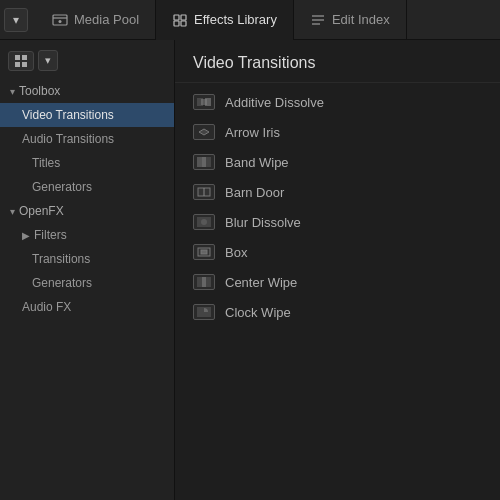  Describe the element at coordinates (204, 162) in the screenshot. I see `effect-icon-band-wipe` at that location.